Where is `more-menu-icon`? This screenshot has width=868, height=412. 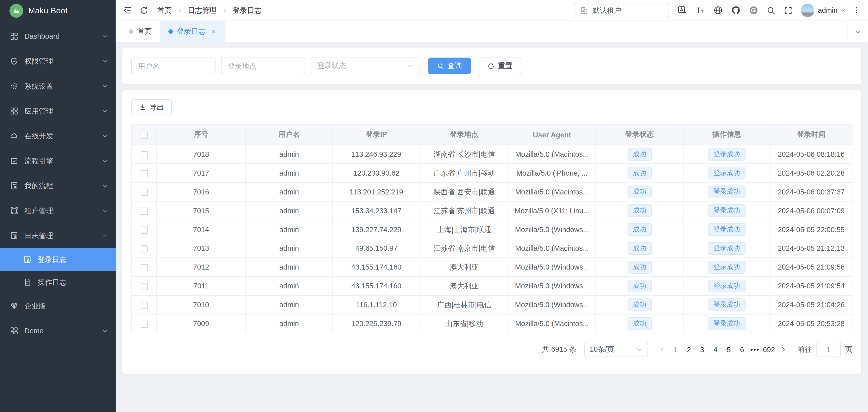 more-menu-icon is located at coordinates (857, 10).